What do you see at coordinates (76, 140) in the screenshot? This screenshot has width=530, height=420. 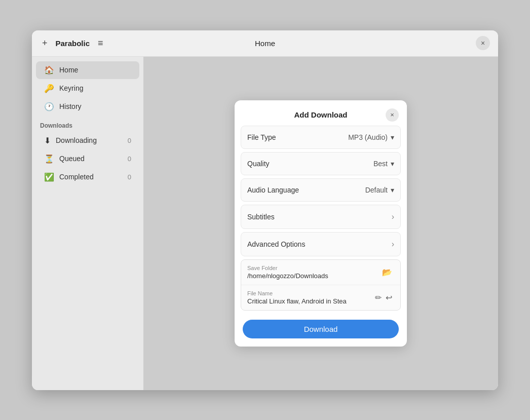 I see `sidebar-label-downloading: Downloading` at bounding box center [76, 140].